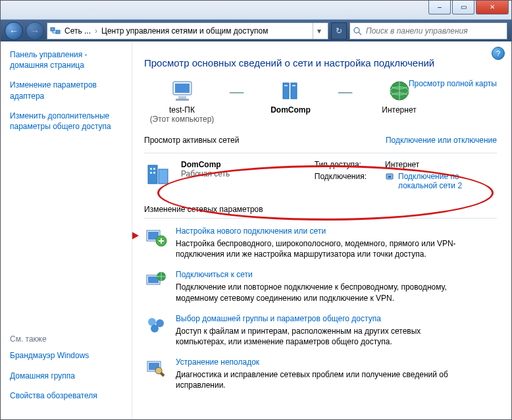 This screenshot has width=512, height=420. I want to click on change-settings-heading: Изменение сетевых параметров, so click(320, 209).